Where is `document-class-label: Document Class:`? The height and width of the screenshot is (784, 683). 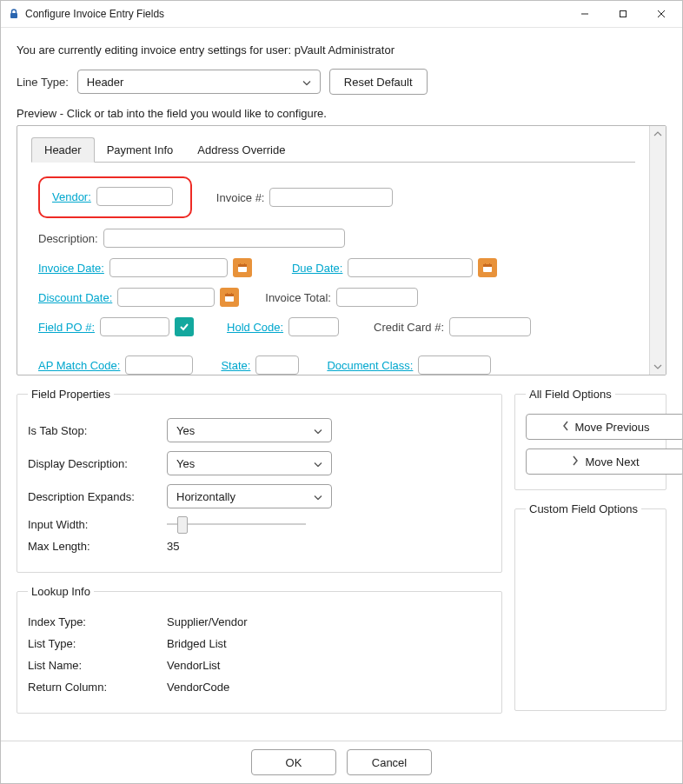 document-class-label: Document Class: is located at coordinates (370, 365).